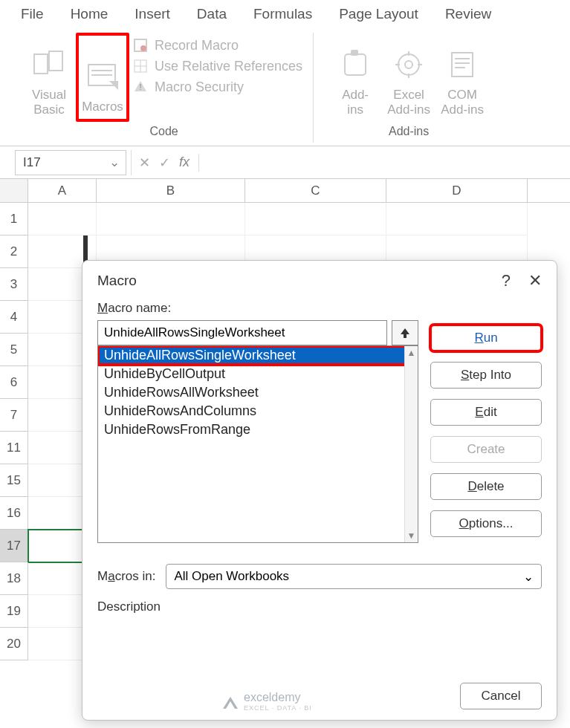 The image size is (570, 728). I want to click on macros-in-select: All Open Workbooks ⌄, so click(354, 576).